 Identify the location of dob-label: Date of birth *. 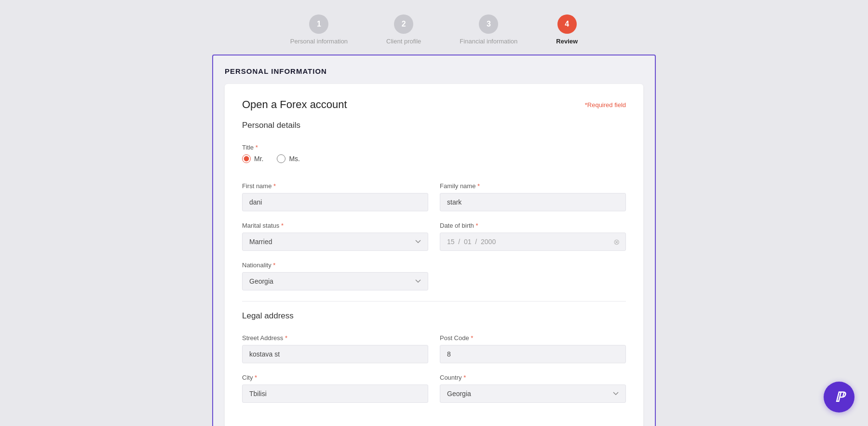
(533, 226).